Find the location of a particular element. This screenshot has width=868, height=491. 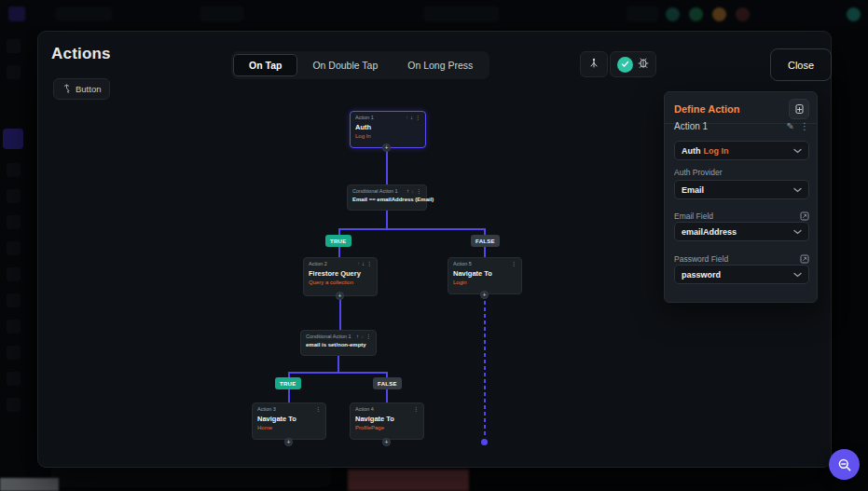

magnifier-icon is located at coordinates (845, 465).